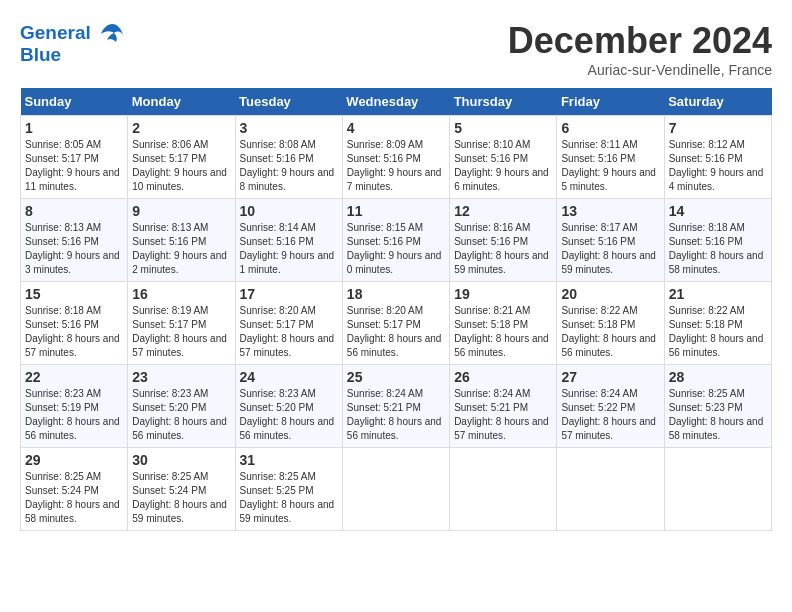  I want to click on calendar-cell: 26 Sunrise: 8:24 AM Sunset: 5:21 PM Dayl…, so click(504, 406).